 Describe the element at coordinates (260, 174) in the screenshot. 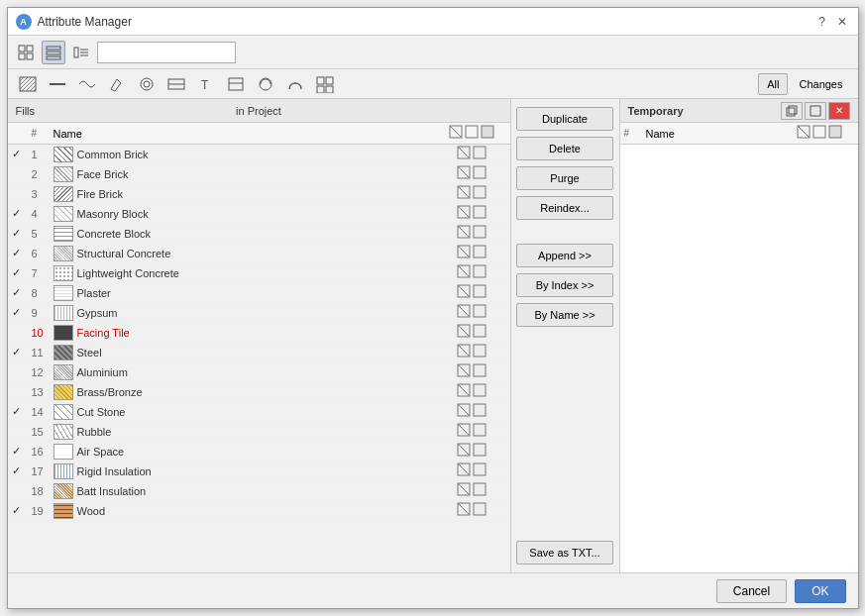

I see `table-row: 2Face Brick` at that location.